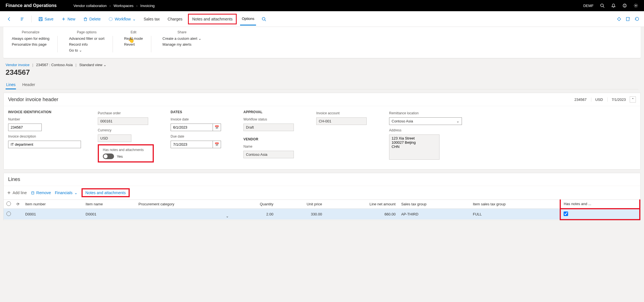 This screenshot has height=302, width=644. I want to click on refresh-icon: ⟳, so click(18, 204).